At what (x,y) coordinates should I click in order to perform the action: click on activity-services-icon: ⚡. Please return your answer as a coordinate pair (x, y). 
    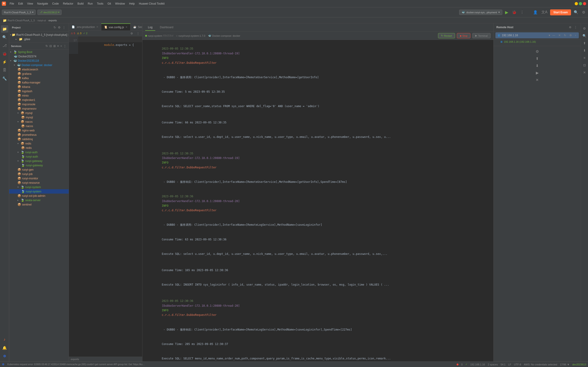
    Looking at the image, I should click on (5, 62).